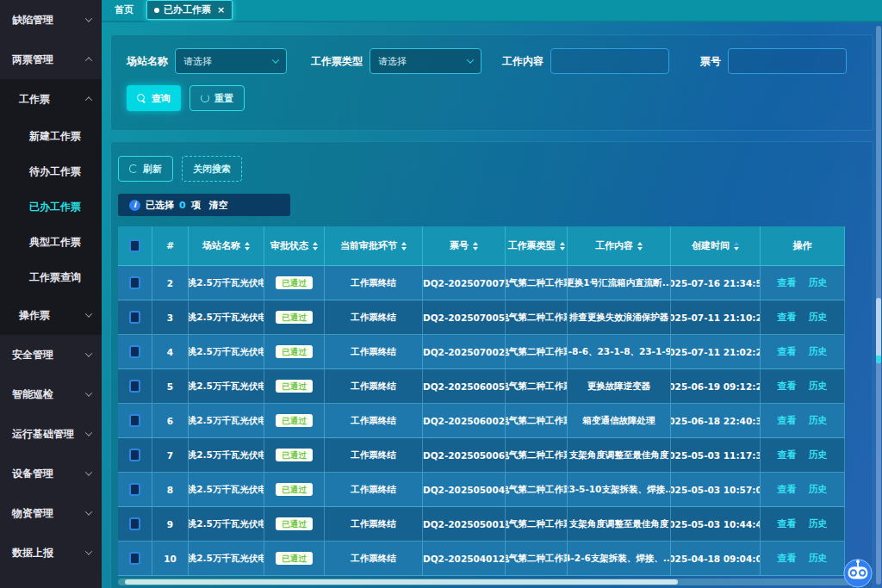 Image resolution: width=882 pixels, height=588 pixels. Describe the element at coordinates (492, 582) in the screenshot. I see `horizontal-scrollbar` at that location.